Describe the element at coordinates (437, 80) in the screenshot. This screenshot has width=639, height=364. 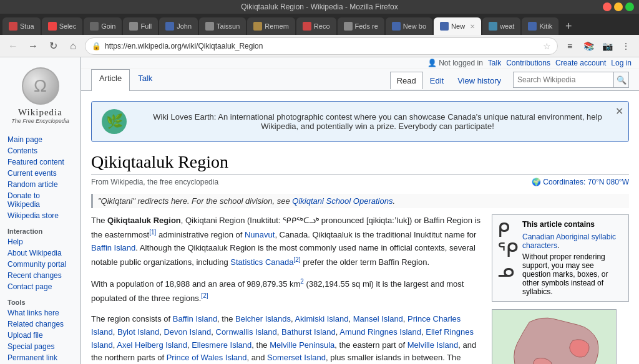
I see `tab-edit: Edit` at that location.